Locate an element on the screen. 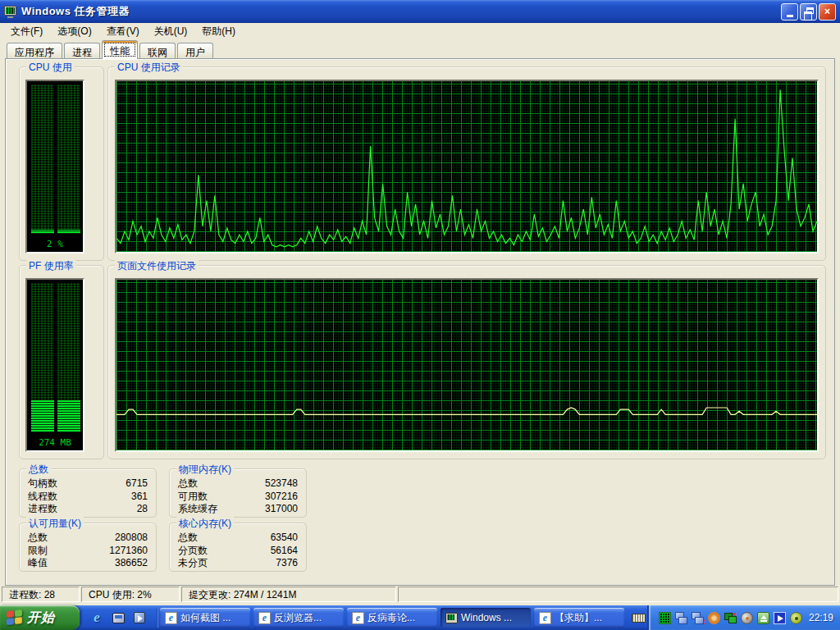 The height and width of the screenshot is (630, 840). stat-row: 线程数361 is located at coordinates (88, 497).